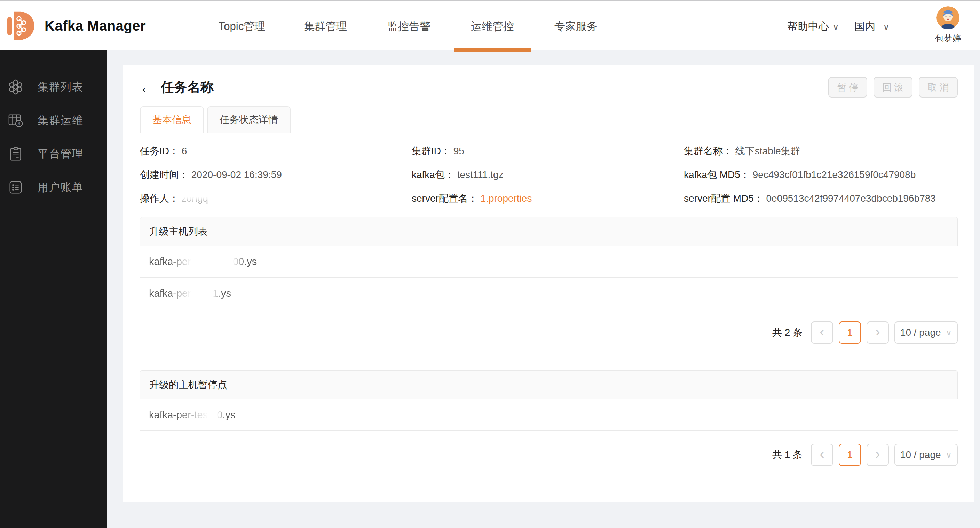 Image resolution: width=980 pixels, height=528 pixels. Describe the element at coordinates (53, 187) in the screenshot. I see `sidebar-item-user-bill: 用户账单` at that location.